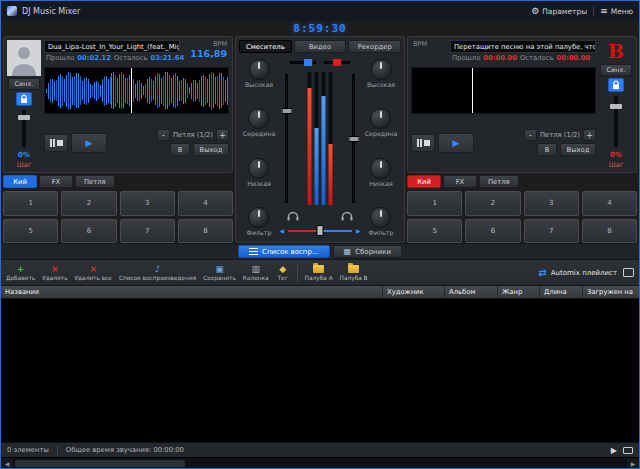  I want to click on gain-trim-a, so click(303, 62).